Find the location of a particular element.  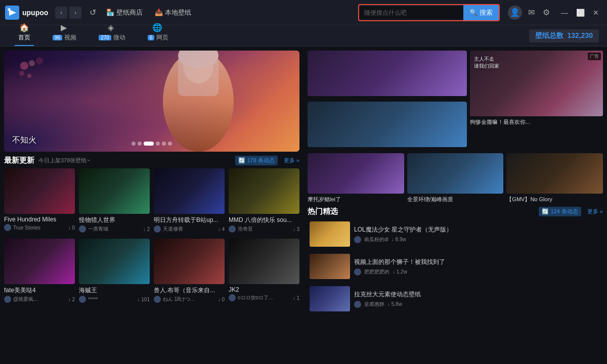

card-title: 海贼王 is located at coordinates (114, 290).